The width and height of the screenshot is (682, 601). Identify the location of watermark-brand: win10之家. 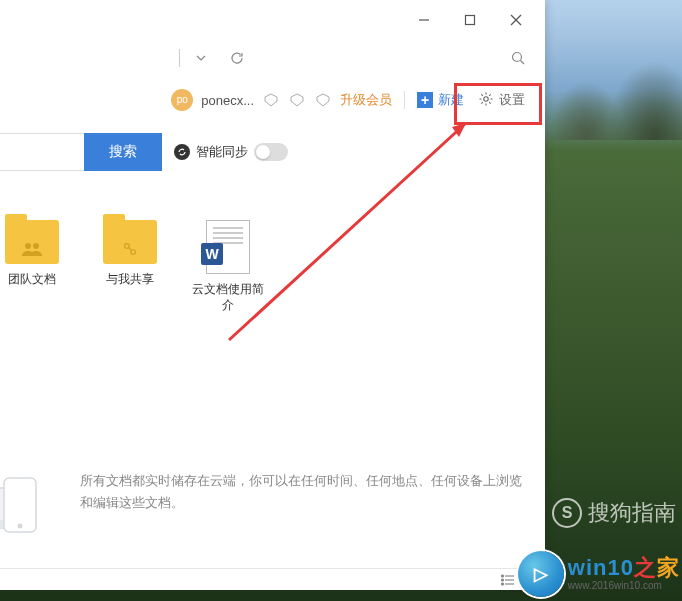
(624, 568).